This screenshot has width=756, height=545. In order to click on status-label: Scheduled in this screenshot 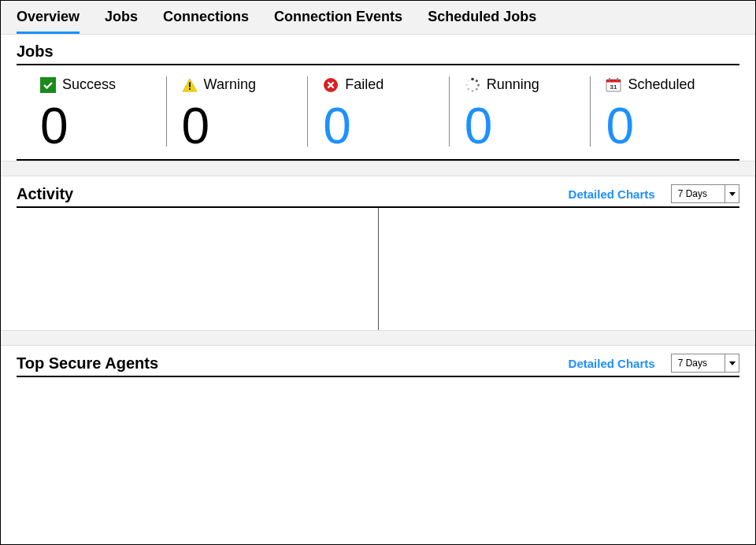, I will do `click(662, 85)`.